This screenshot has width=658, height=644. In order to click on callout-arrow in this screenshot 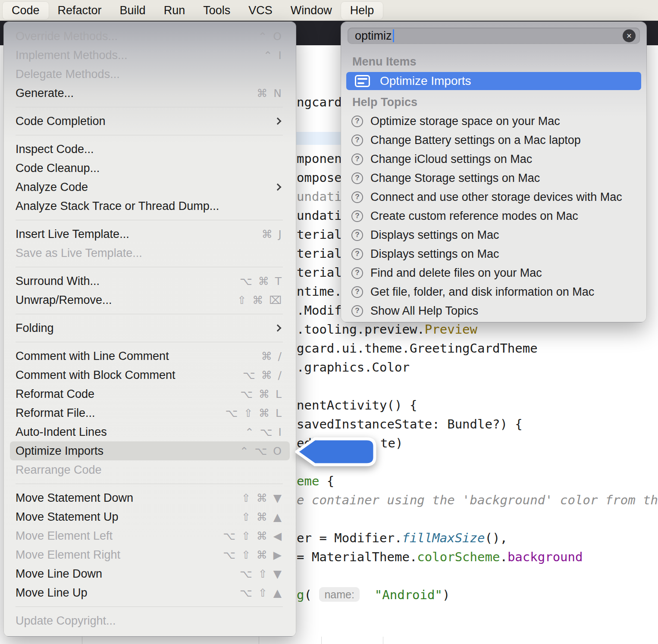, I will do `click(335, 452)`.